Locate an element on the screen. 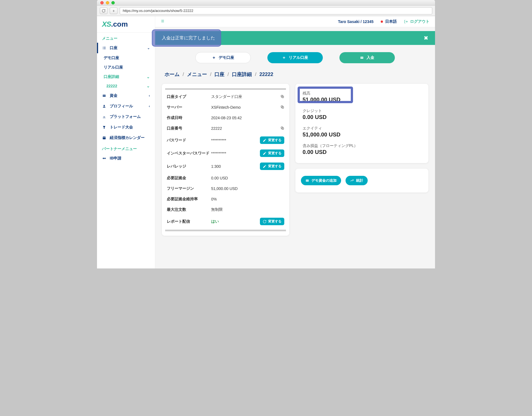 The height and width of the screenshot is (416, 532). balance-value: 0.00 USD is located at coordinates (362, 117).